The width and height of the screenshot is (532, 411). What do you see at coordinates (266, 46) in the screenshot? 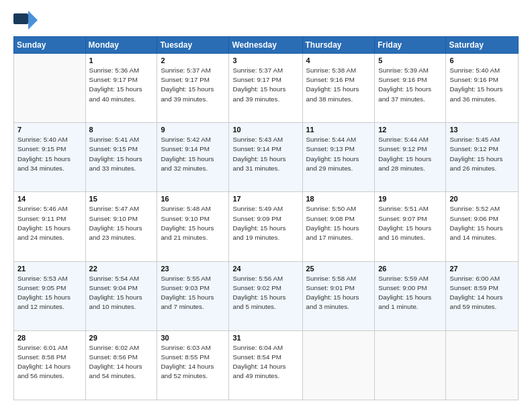
I see `header-cell-wednesday: Wednesday` at bounding box center [266, 46].